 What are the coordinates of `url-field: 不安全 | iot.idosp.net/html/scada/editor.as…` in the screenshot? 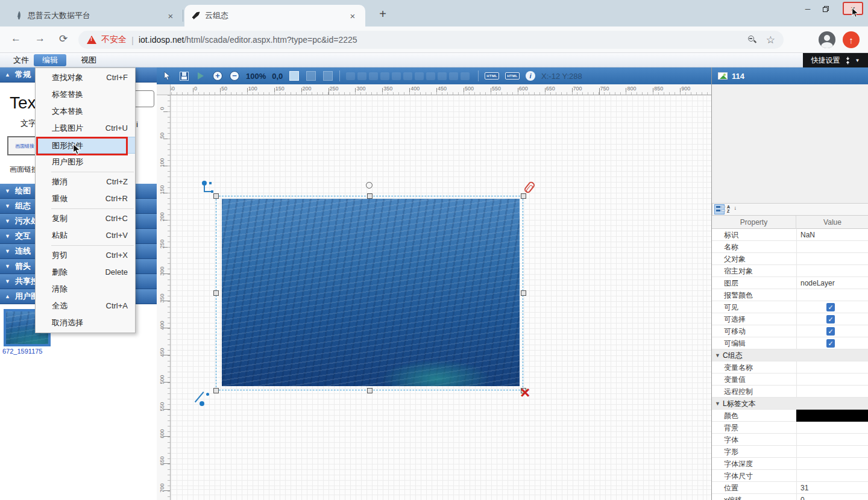 It's located at (431, 40).